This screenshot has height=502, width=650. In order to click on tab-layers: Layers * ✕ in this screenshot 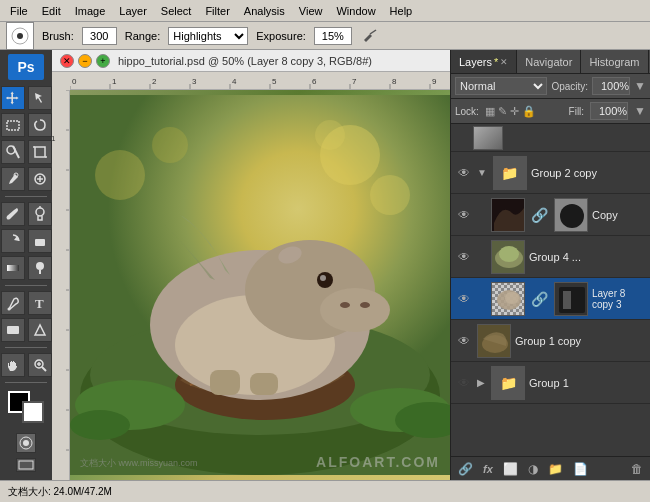, I will do `click(484, 62)`.